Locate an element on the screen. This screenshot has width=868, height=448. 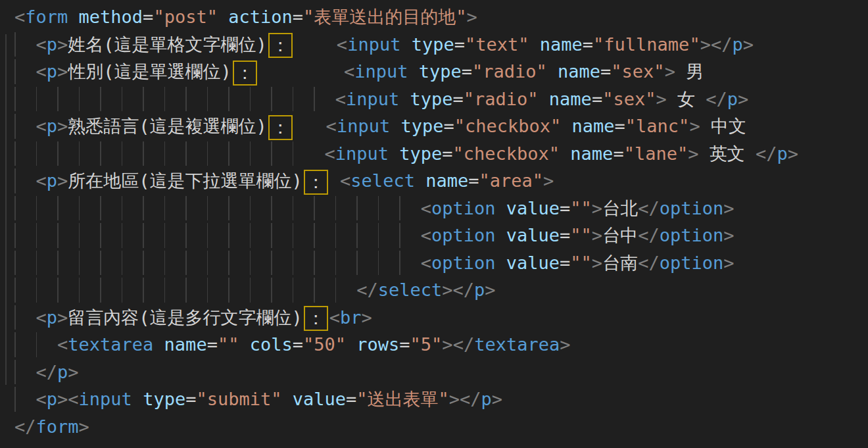
code-line: <p>性別(這是單選欄位)： <input type="radio" name=… is located at coordinates (434, 72).